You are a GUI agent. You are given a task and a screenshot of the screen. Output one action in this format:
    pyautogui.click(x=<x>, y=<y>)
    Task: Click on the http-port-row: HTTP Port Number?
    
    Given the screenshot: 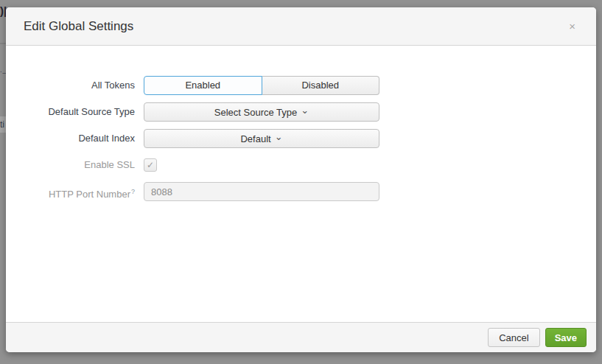 What is the action you would take?
    pyautogui.click(x=301, y=193)
    